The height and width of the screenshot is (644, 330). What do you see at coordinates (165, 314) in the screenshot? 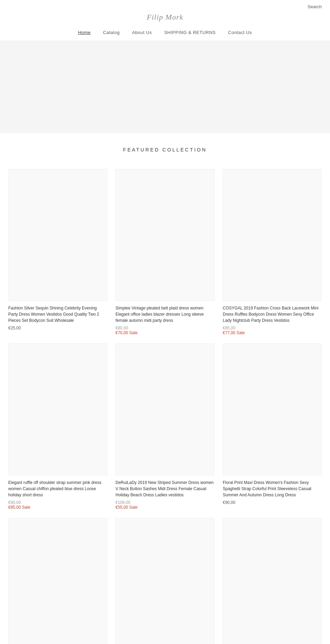
I see `product-name: Simplee Vintage pleated belt plaid dress…` at bounding box center [165, 314].